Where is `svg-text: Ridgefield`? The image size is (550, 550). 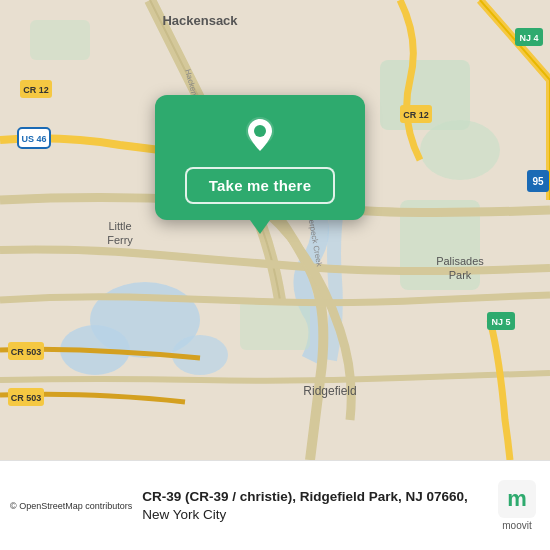 svg-text: Ridgefield is located at coordinates (330, 391).